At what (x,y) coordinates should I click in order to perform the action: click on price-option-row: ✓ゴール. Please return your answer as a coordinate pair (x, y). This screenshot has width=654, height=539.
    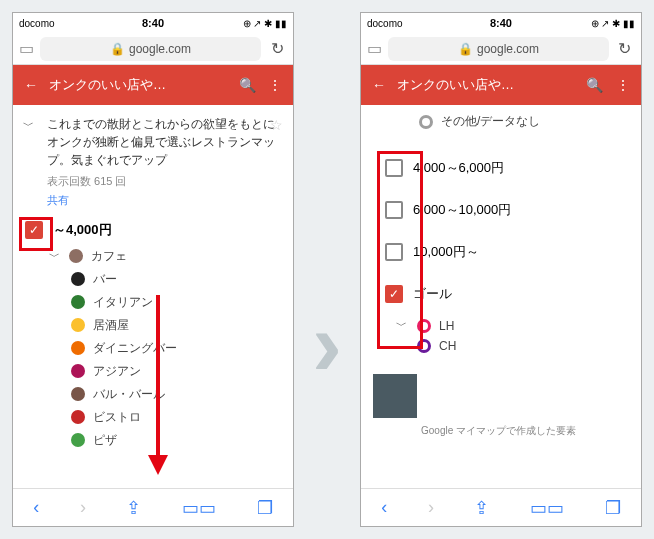
    Looking at the image, I should click on (501, 294).